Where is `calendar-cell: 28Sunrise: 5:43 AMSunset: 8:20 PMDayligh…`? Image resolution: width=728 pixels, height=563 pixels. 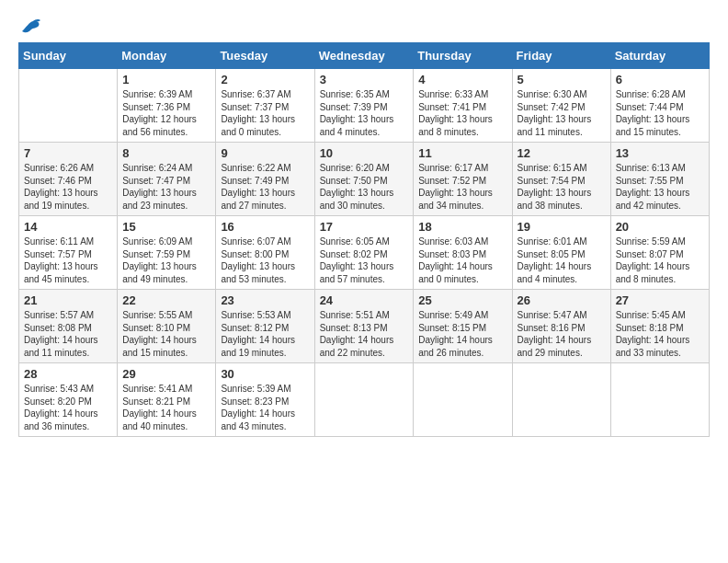
calendar-cell: 28Sunrise: 5:43 AMSunset: 8:20 PMDayligh… is located at coordinates (68, 400).